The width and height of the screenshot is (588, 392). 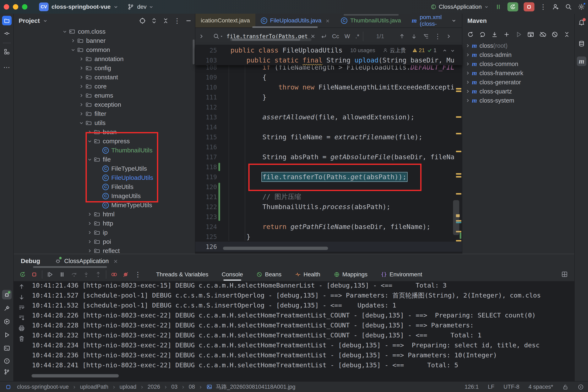 What do you see at coordinates (531, 34) in the screenshot?
I see `execute-goal-icon` at bounding box center [531, 34].